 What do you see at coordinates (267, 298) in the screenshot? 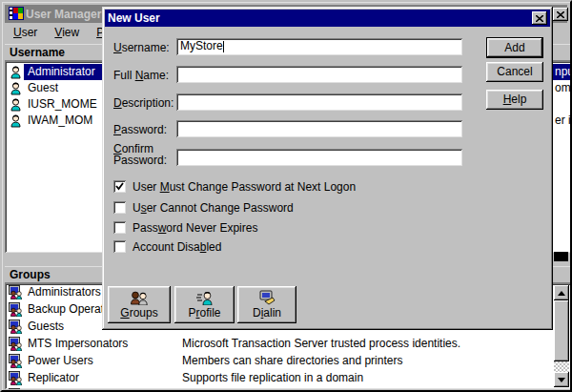
I see `dialin-computer-icon` at bounding box center [267, 298].